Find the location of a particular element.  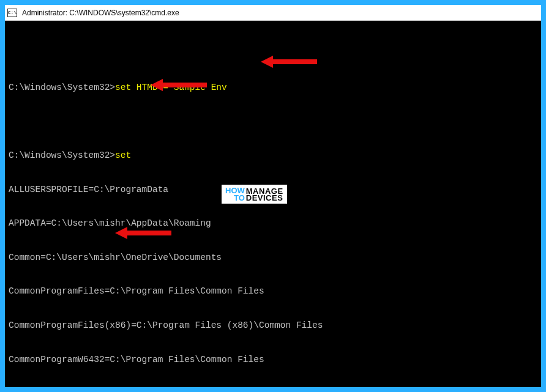

env-line: CommonProgramFiles=C:\Program Files\Comm… is located at coordinates (273, 291).